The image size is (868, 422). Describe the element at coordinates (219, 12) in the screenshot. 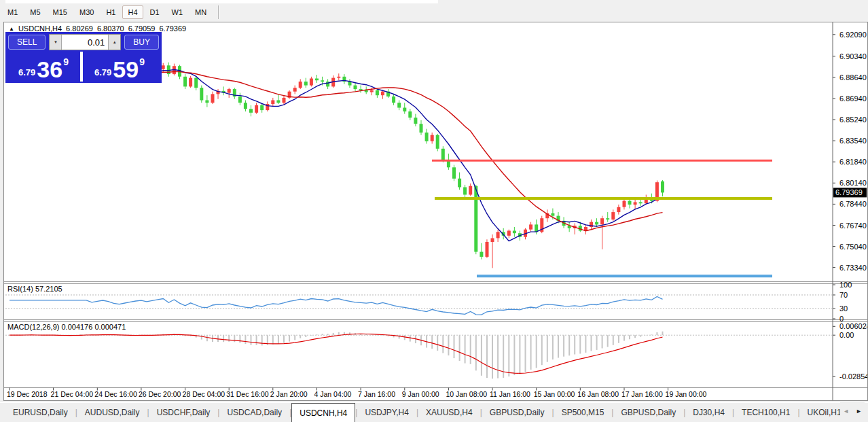

I see `toolbar-divider` at that location.